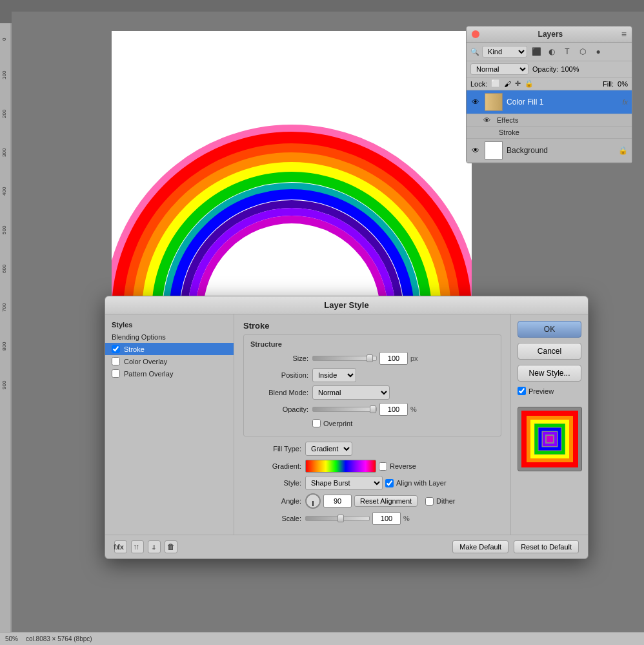 Image resolution: width=644 pixels, height=645 pixels. What do you see at coordinates (394, 358) in the screenshot?
I see `size-input` at bounding box center [394, 358].